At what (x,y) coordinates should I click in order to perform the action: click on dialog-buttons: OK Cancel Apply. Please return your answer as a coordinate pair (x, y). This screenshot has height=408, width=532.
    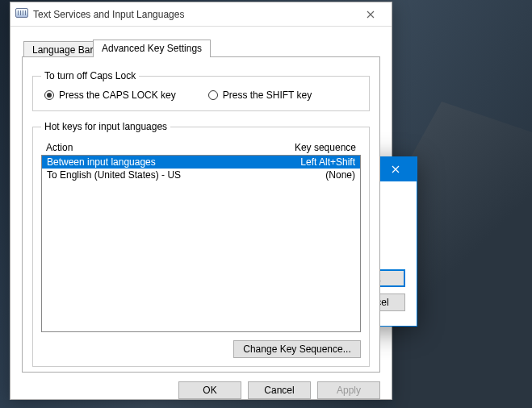
    Looking at the image, I should click on (201, 390).